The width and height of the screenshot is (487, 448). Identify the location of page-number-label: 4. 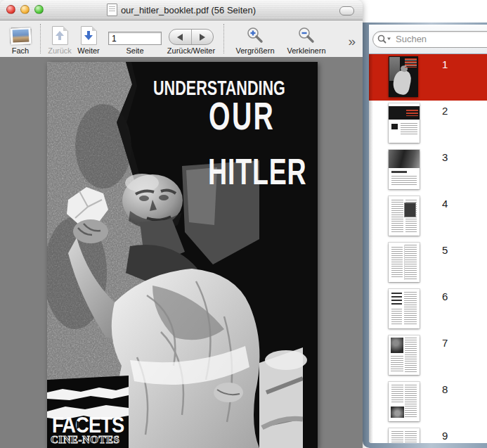
(445, 204).